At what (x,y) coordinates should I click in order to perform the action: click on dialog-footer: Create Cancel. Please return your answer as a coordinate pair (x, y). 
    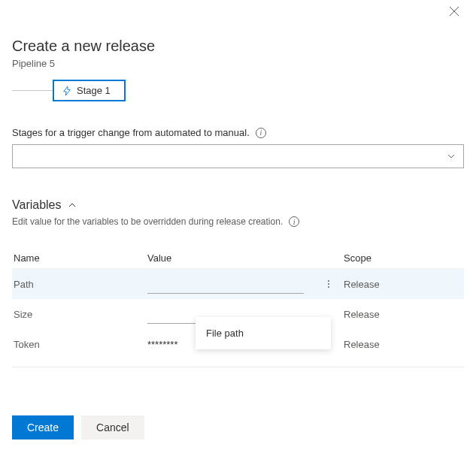
    Looking at the image, I should click on (238, 427).